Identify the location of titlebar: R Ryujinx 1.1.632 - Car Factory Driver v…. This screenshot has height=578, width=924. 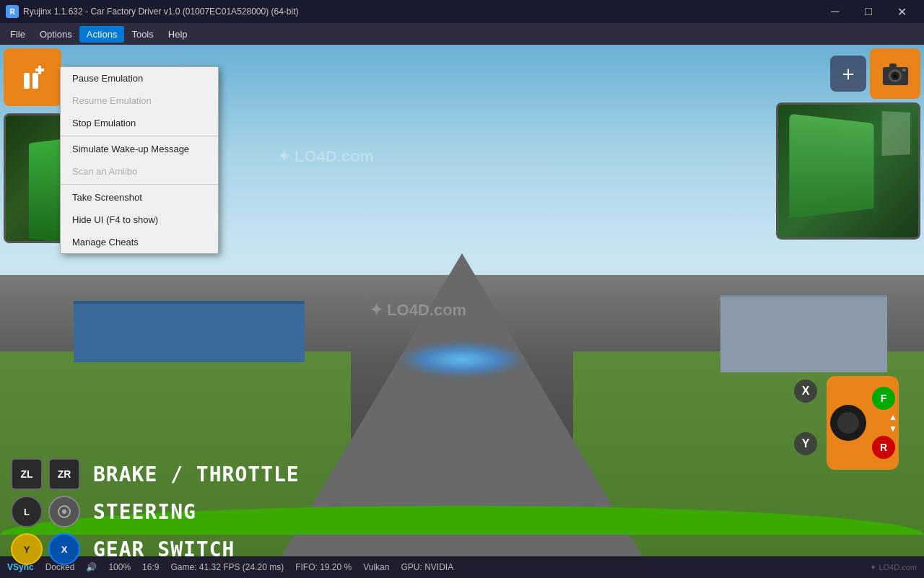
(462, 12).